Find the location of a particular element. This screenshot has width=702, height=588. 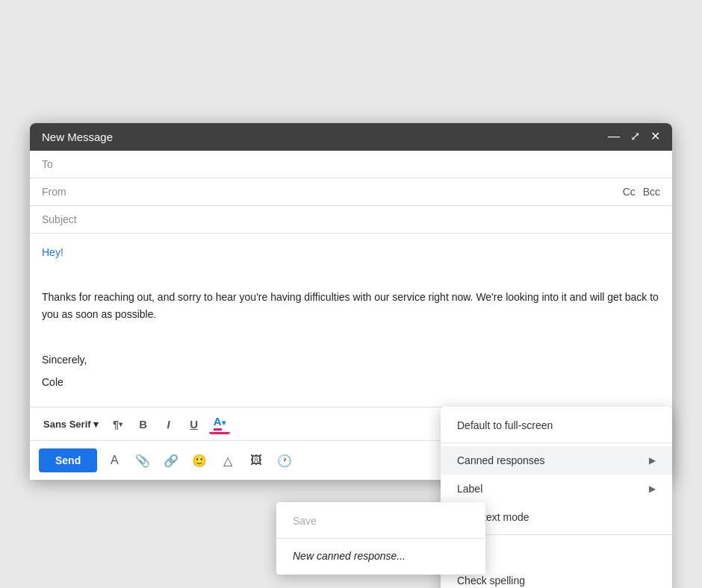

underline-button: U is located at coordinates (194, 424).